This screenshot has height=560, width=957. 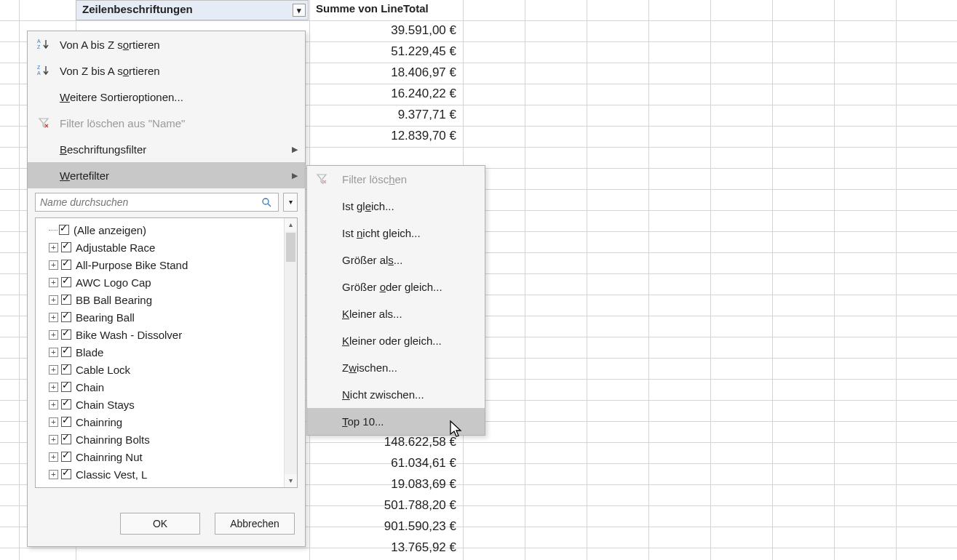 I want to click on tree-item: +Chainring Nut, so click(x=166, y=457).